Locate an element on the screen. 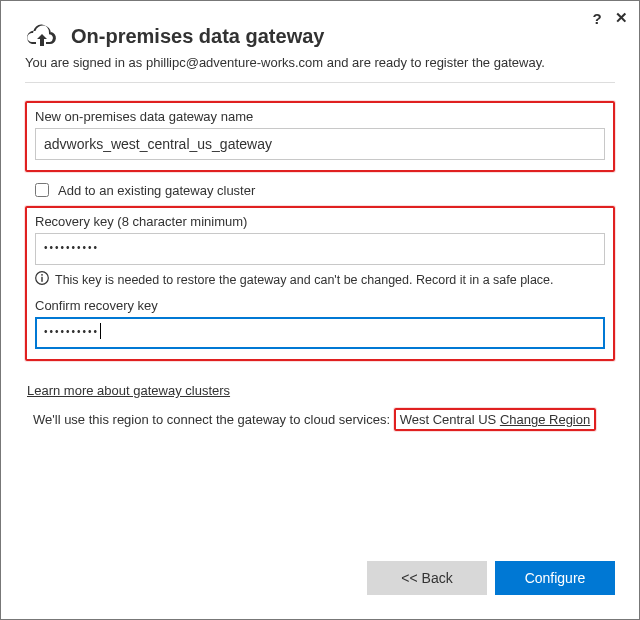  gateway-name-label: New on-premises data gateway name is located at coordinates (320, 116).